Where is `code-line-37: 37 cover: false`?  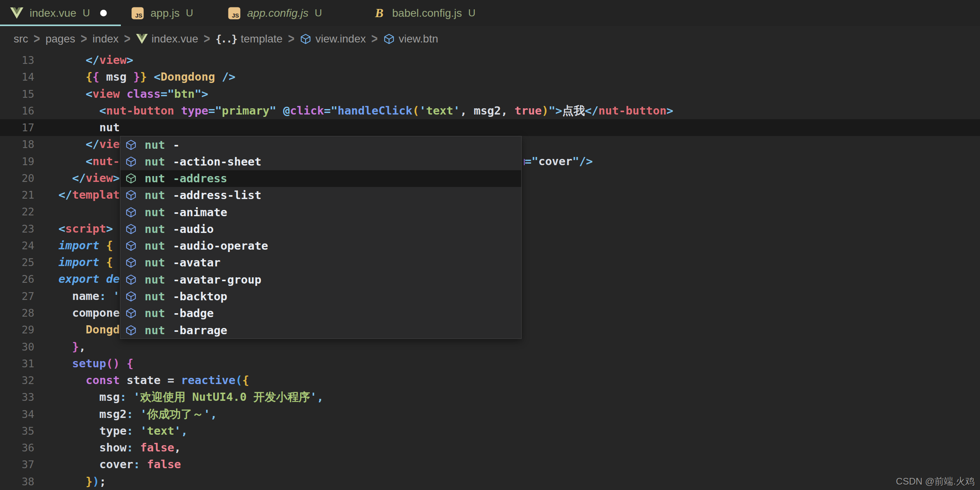 code-line-37: 37 cover: false is located at coordinates (490, 464).